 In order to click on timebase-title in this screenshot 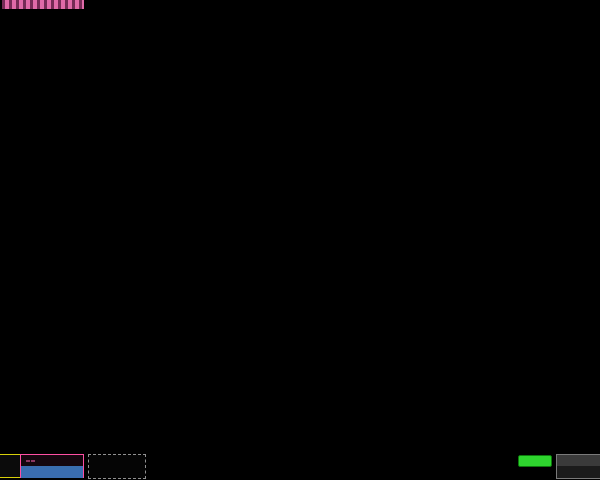, I will do `click(578, 460)`.